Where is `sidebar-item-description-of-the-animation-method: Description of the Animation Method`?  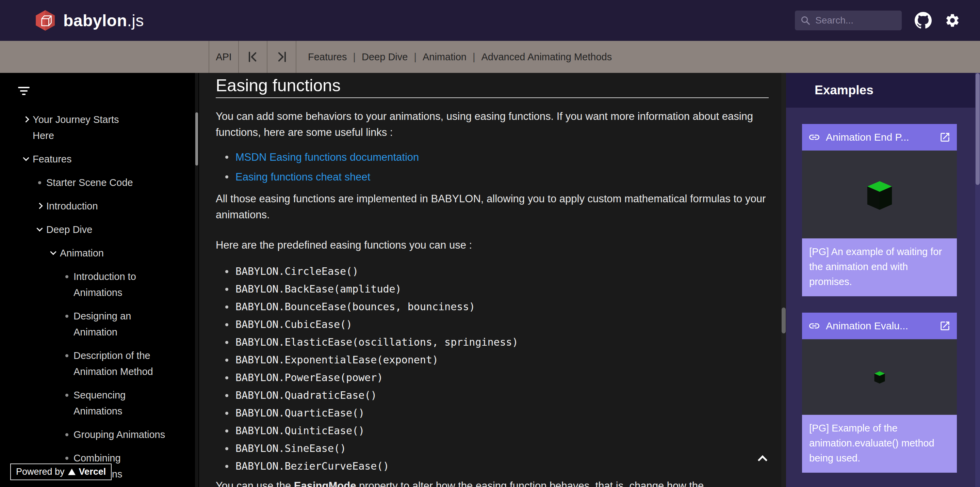 sidebar-item-description-of-the-animation-method: Description of the Animation Method is located at coordinates (100, 364).